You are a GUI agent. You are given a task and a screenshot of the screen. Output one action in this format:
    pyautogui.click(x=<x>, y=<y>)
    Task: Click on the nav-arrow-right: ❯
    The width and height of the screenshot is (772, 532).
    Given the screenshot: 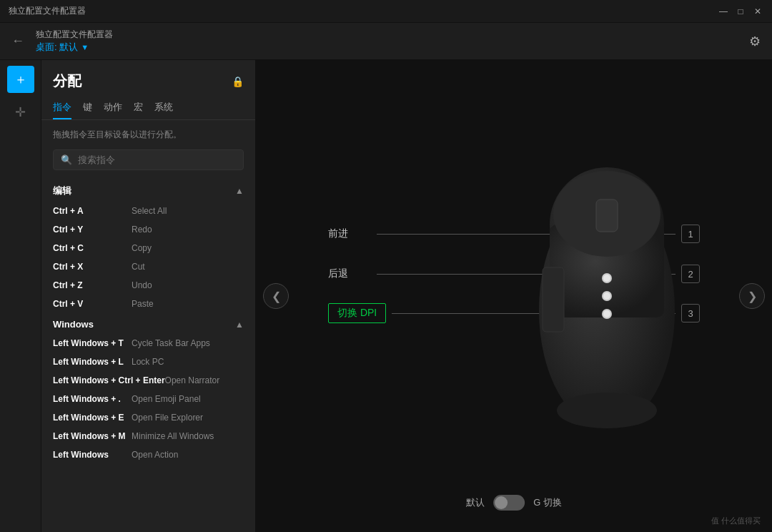 What is the action you would take?
    pyautogui.click(x=752, y=296)
    